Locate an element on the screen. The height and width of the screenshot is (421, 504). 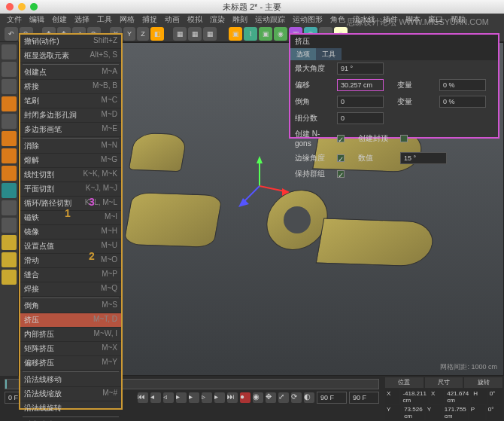
menu-创建: 创建 is located at coordinates (59, 20).